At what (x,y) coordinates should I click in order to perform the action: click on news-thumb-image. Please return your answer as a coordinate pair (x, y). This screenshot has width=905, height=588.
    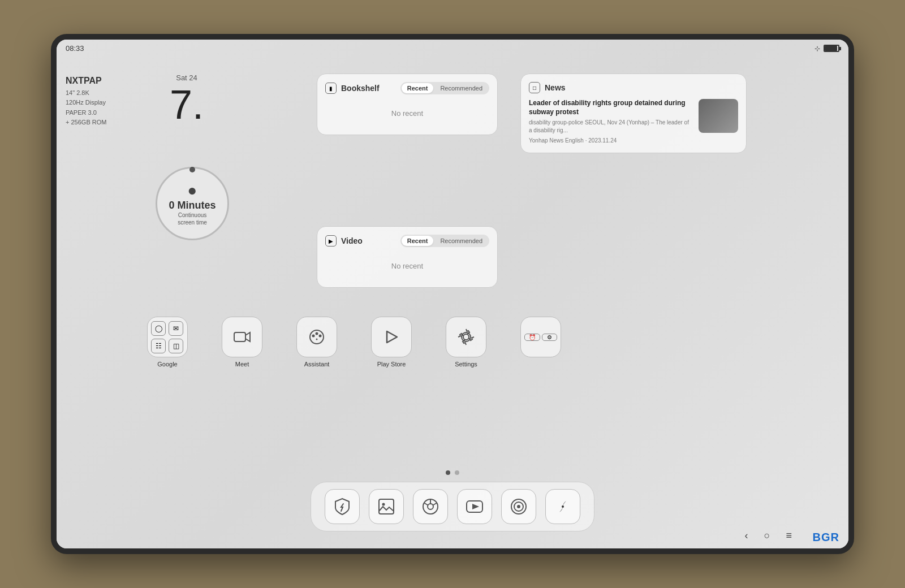
    Looking at the image, I should click on (718, 116).